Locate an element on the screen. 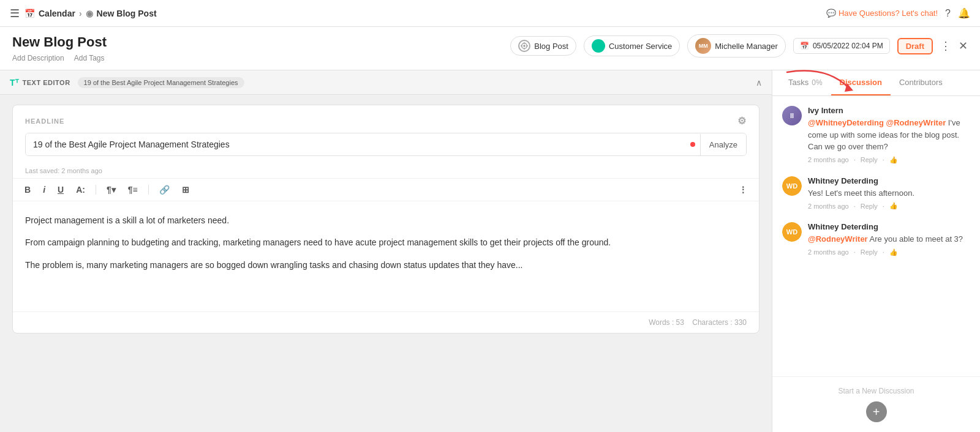 The image size is (980, 432). text-size-button: A: is located at coordinates (81, 190).